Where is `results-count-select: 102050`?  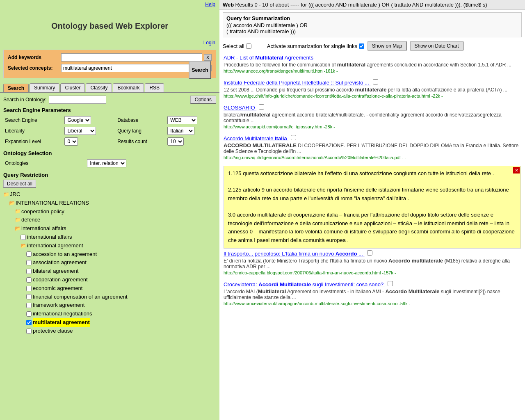 results-count-select: 102050 is located at coordinates (176, 142).